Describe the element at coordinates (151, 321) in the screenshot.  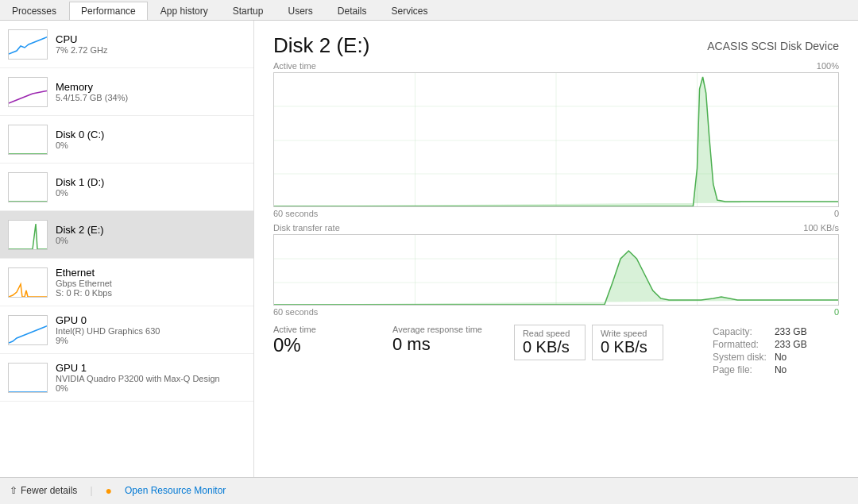
I see `gpu0-name: GPU 0` at that location.